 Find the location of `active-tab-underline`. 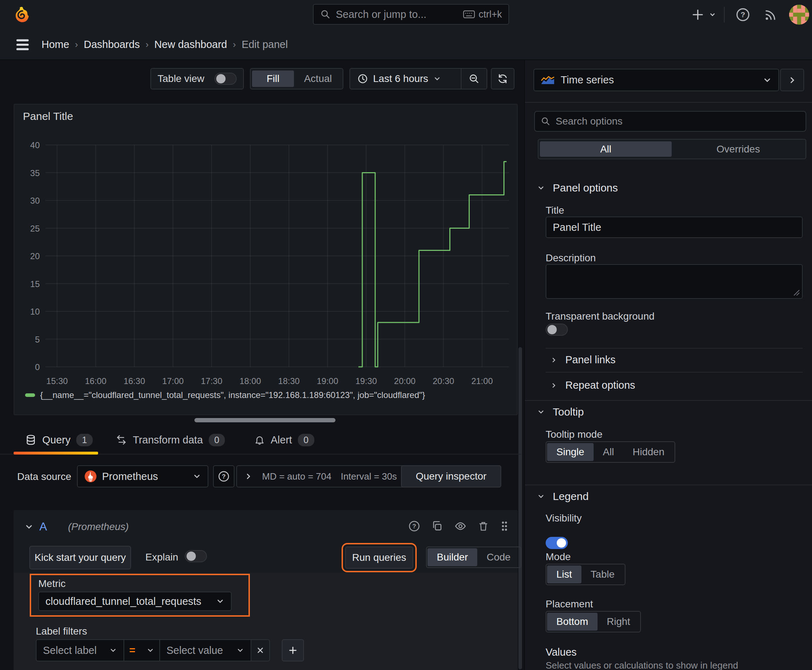

active-tab-underline is located at coordinates (56, 453).